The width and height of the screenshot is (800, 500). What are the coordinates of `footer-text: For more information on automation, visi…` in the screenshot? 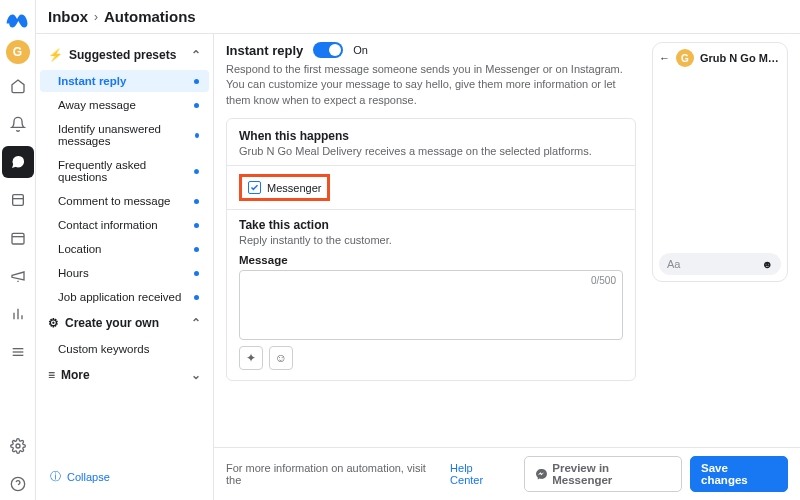 It's located at (334, 474).